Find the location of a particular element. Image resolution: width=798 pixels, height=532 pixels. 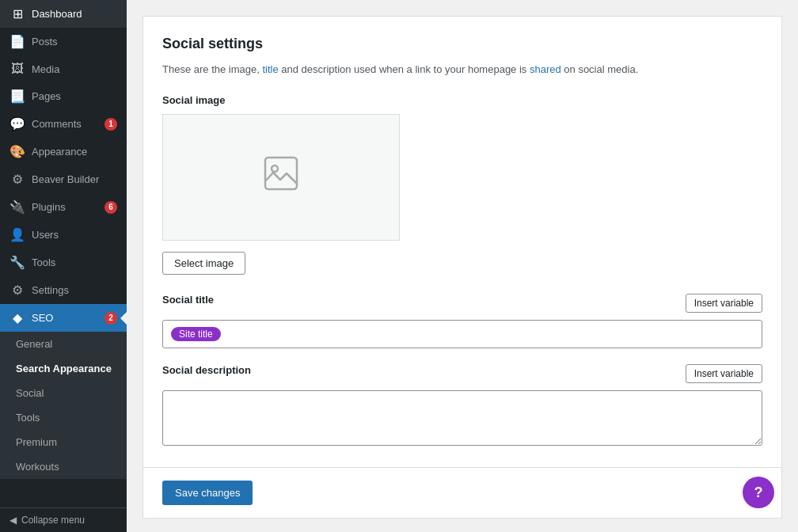

users-icon: 👤 is located at coordinates (17, 234).